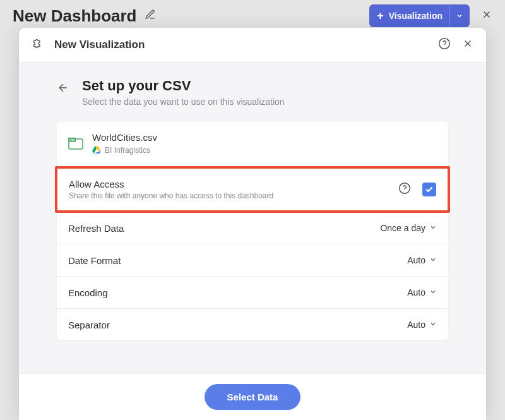 The width and height of the screenshot is (505, 420). Describe the element at coordinates (252, 229) in the screenshot. I see `refresh-data-row: Refresh Data Once a day` at that location.